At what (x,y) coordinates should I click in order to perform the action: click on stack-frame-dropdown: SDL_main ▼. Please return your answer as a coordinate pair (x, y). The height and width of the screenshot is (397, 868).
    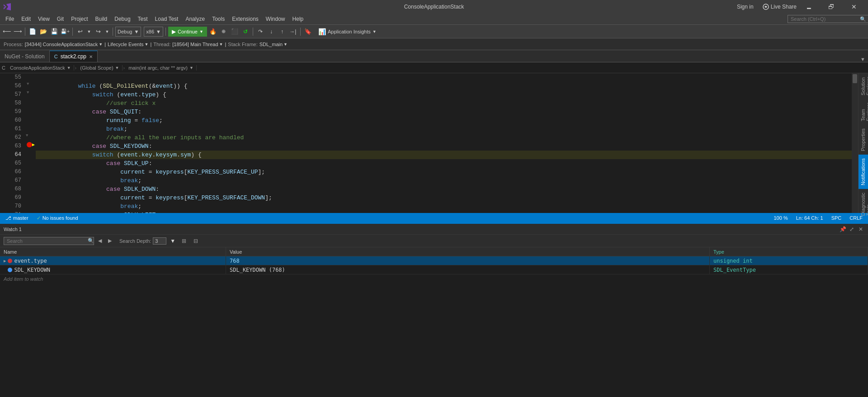
    Looking at the image, I should click on (274, 44).